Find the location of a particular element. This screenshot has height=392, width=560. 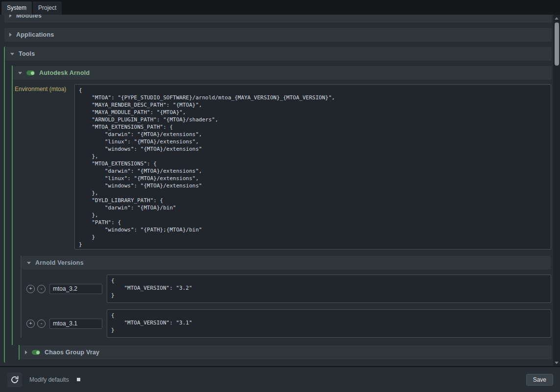

section-chaos-group-vray: Chaos Group Vray is located at coordinates (285, 352).